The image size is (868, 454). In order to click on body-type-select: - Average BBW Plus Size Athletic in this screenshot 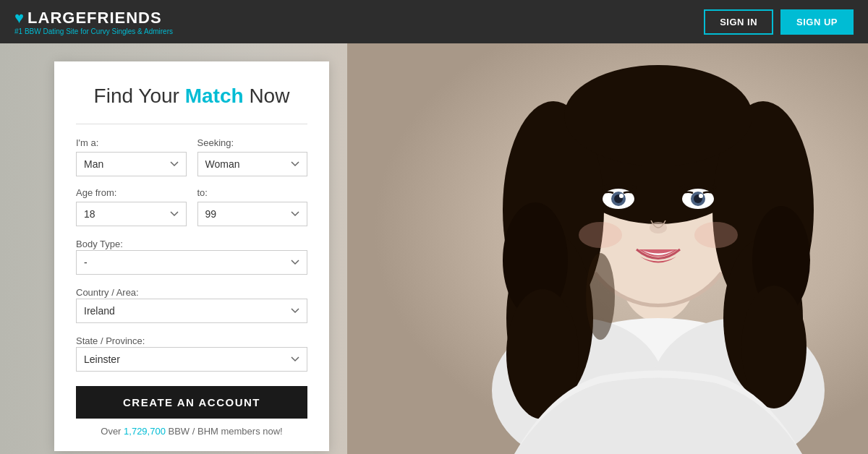, I will do `click(192, 262)`.